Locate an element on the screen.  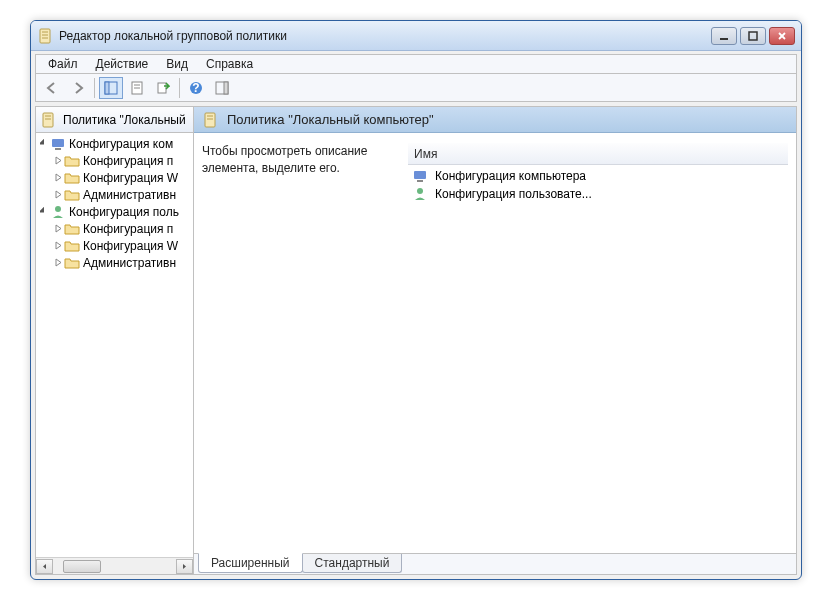
maximize-button is located at coordinates (753, 36).